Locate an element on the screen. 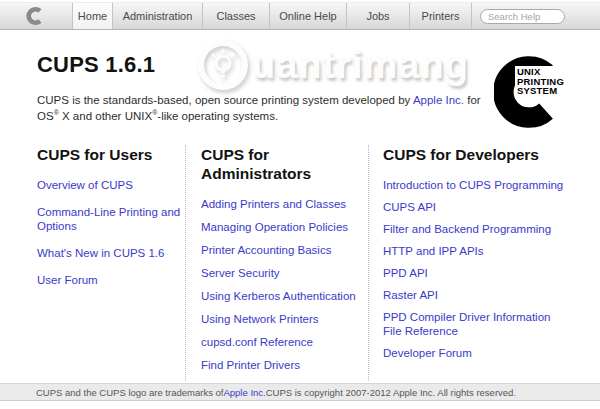  section-link: Using Network Printers is located at coordinates (284, 319).